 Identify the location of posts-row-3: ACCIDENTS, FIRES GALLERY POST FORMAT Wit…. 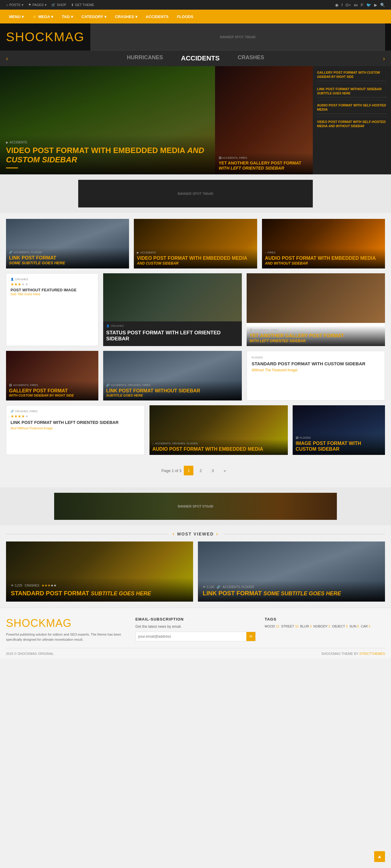
(196, 376).